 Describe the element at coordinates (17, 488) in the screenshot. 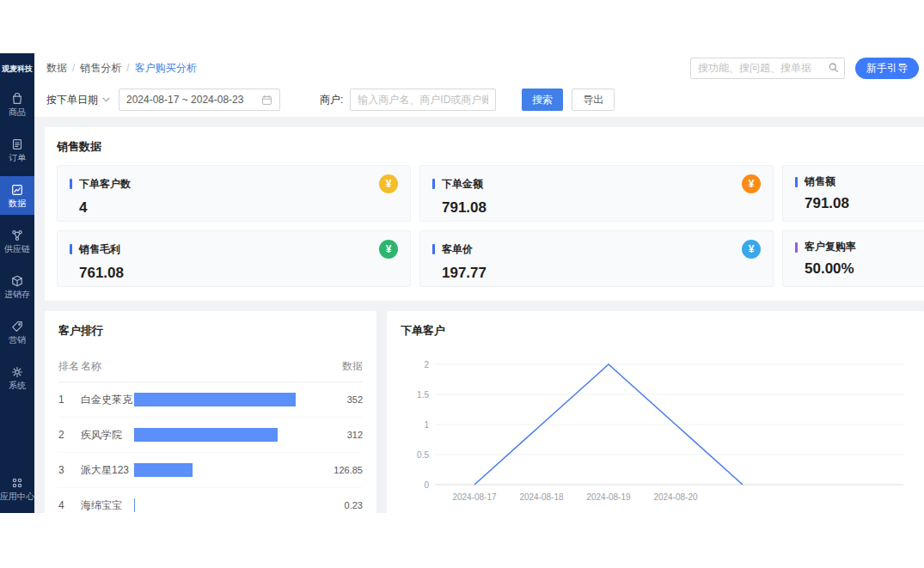

I see `sidebar-item-app-center: 应用中心` at that location.